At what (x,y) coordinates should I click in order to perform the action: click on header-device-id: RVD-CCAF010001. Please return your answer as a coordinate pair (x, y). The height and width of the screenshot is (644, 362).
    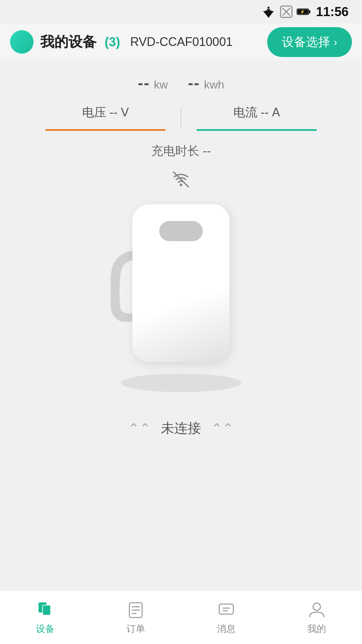
    Looking at the image, I should click on (181, 42).